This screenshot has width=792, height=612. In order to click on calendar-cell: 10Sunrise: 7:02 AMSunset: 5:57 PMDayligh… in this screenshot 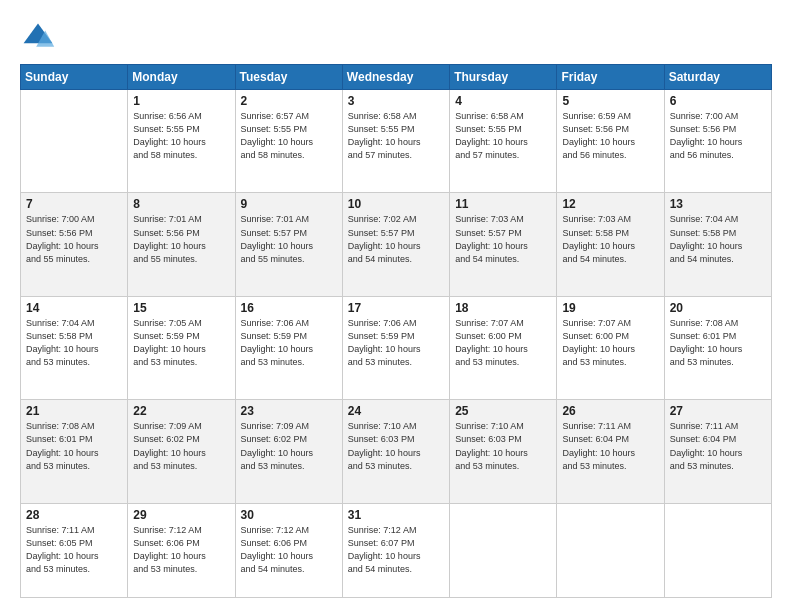, I will do `click(396, 244)`.